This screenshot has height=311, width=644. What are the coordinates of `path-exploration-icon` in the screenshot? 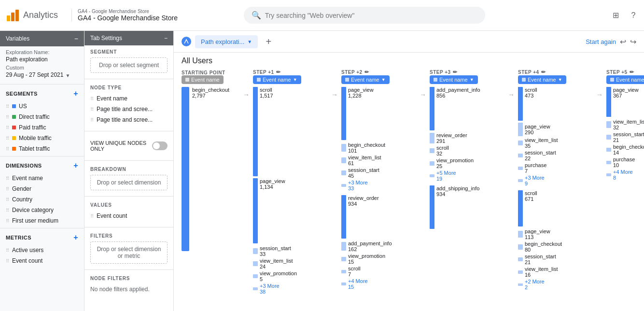 It's located at (186, 42).